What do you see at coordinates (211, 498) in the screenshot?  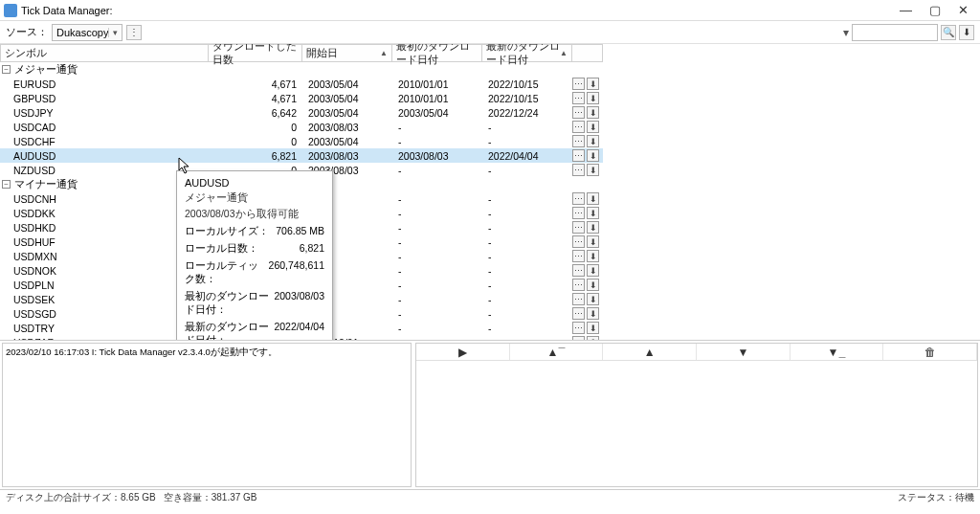 I see `status-free: 空き容量：381.37 GB` at bounding box center [211, 498].